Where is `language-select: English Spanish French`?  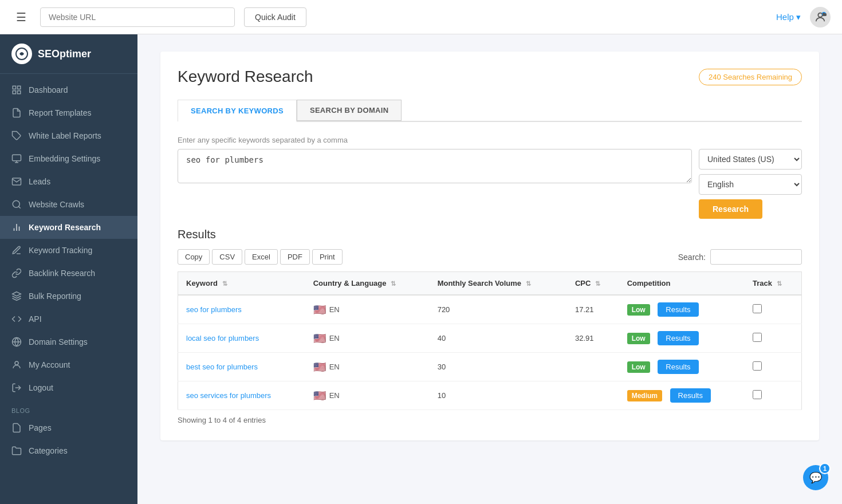
language-select: English Spanish French is located at coordinates (750, 184).